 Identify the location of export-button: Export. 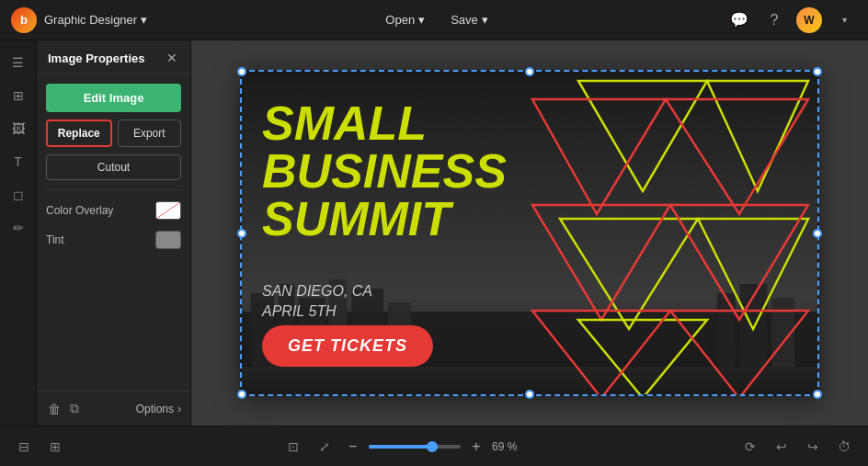
(150, 133).